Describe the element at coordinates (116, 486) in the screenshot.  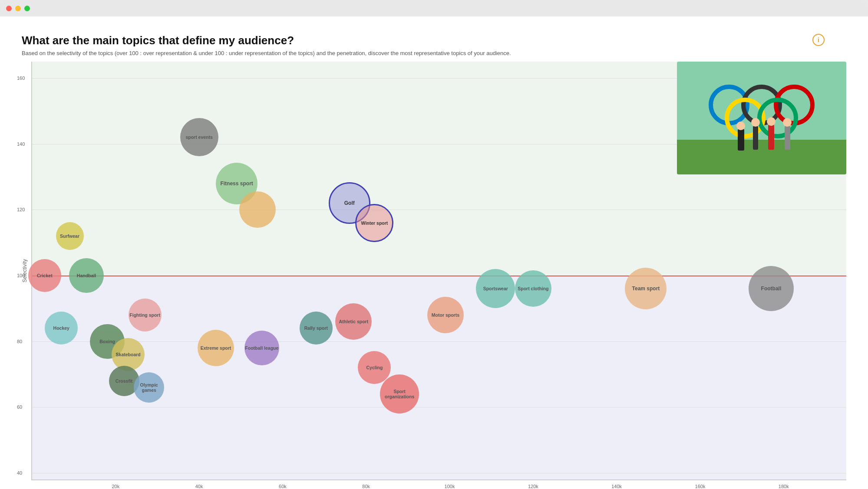
I see `x-tick-20k: 20k` at that location.